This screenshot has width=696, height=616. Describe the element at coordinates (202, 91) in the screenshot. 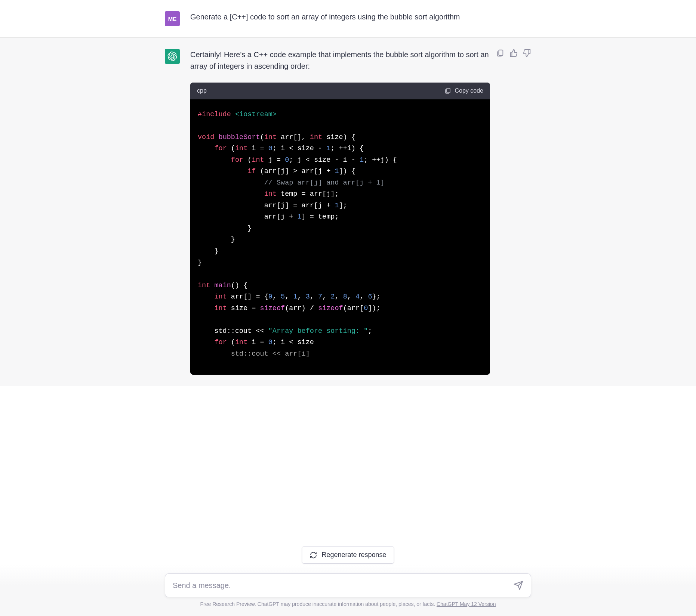

I see `code-language-label: cpp` at that location.